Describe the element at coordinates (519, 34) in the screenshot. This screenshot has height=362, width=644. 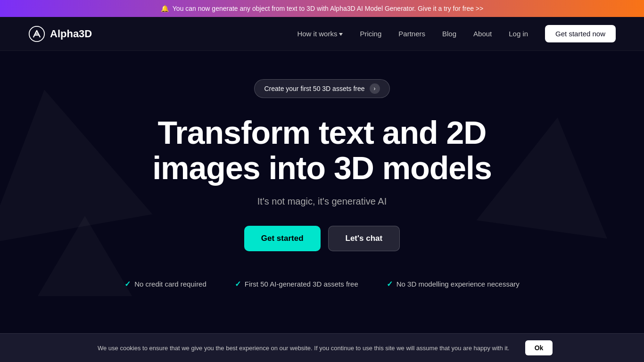
I see `nav-item-login: Log in` at that location.